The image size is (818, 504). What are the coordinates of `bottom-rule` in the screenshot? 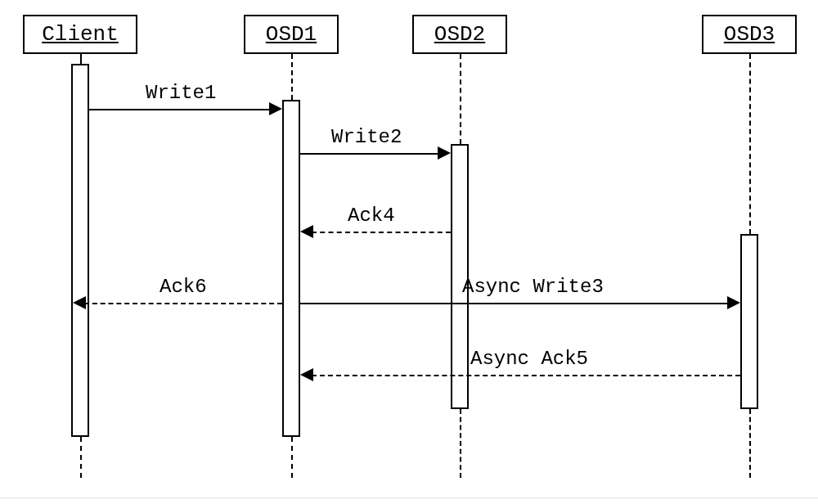 It's located at (409, 497).